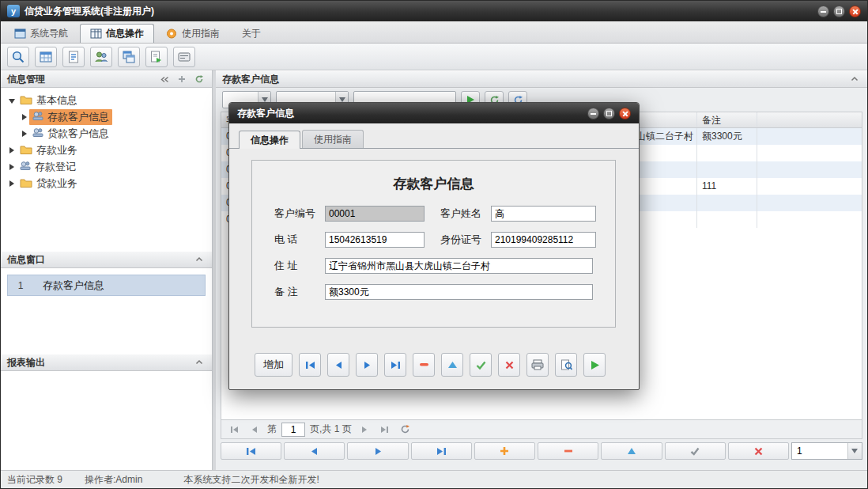  Describe the element at coordinates (106, 311) in the screenshot. I see `info-window-list: 1 存款客户信息` at that location.